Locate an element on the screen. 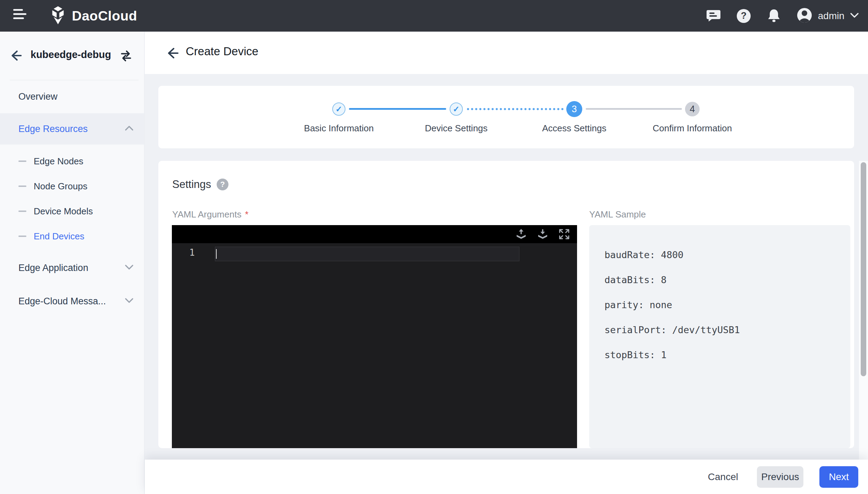  sidebar-item-edge-cloud-message: Edge-Cloud Messa... is located at coordinates (72, 301).